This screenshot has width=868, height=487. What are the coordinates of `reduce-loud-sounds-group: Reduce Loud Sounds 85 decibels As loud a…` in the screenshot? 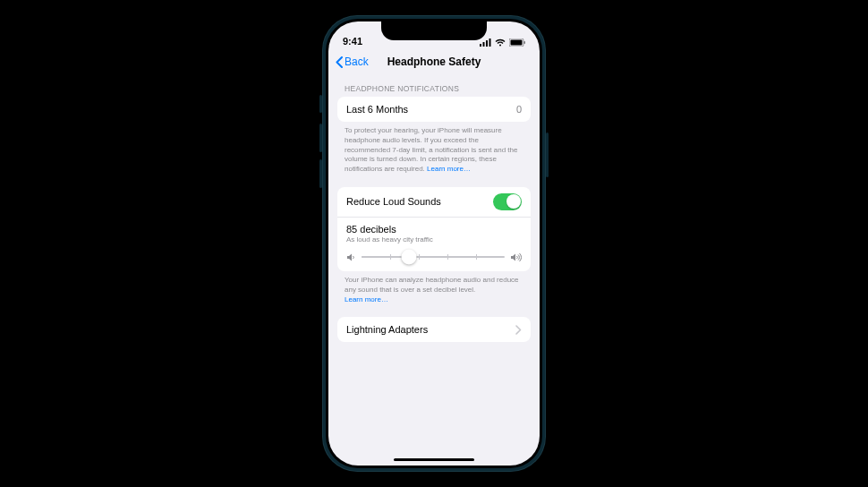 It's located at (434, 229).